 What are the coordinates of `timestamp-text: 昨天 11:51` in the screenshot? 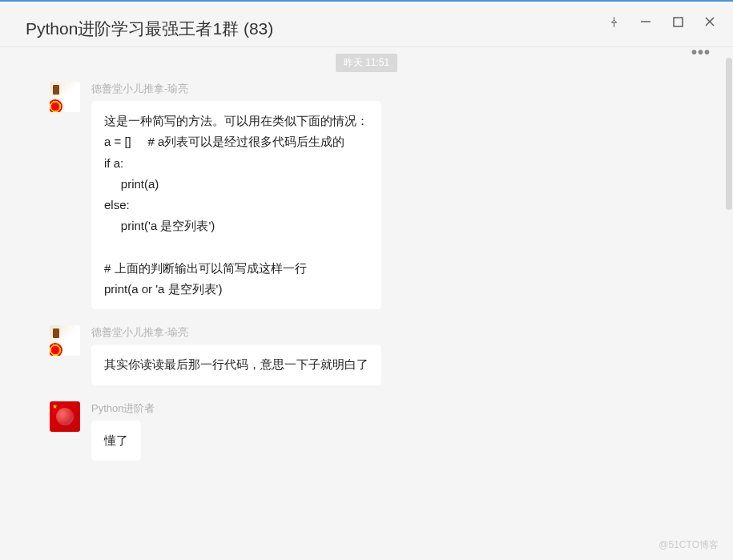 It's located at (367, 62).